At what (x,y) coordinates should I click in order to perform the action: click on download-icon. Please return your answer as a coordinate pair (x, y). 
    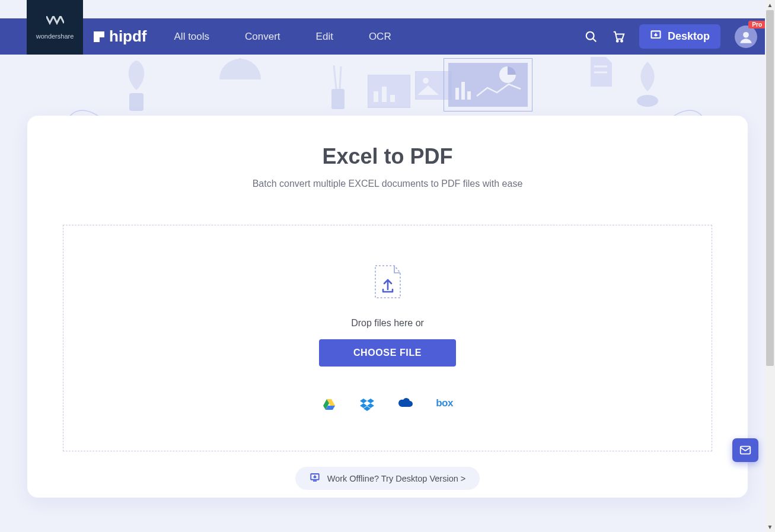
    Looking at the image, I should click on (656, 37).